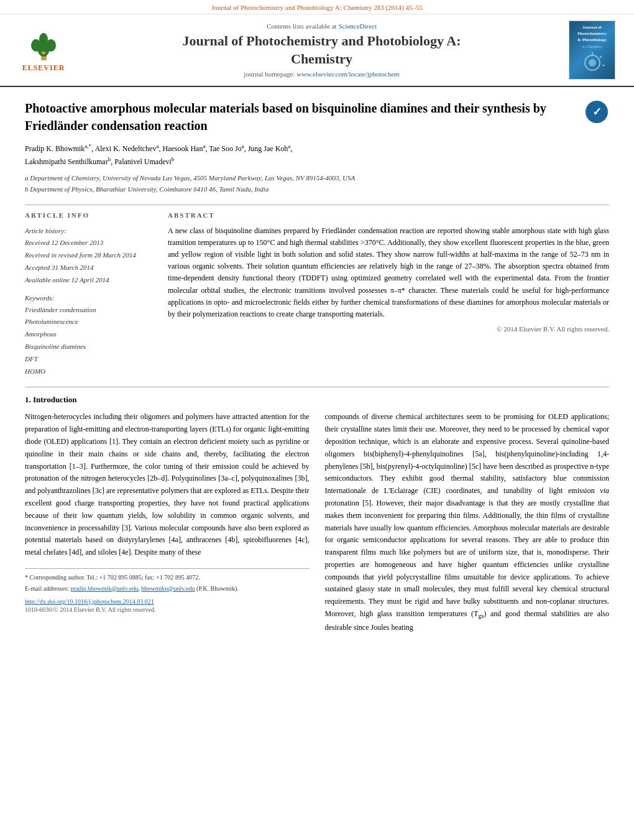 The image size is (634, 840). Describe the element at coordinates (317, 178) in the screenshot. I see `affiliation-a: a Department of Chemistry, University of…` at that location.